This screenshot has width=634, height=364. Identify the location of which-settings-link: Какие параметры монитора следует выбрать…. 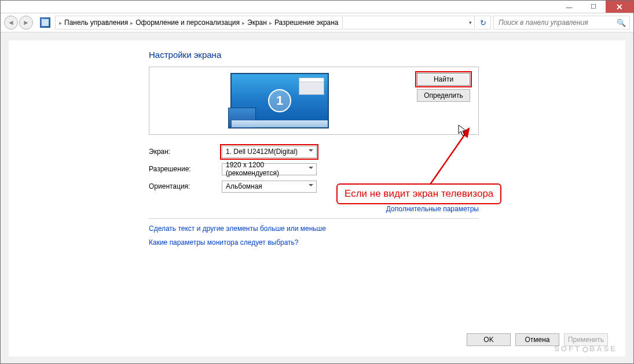
(387, 242).